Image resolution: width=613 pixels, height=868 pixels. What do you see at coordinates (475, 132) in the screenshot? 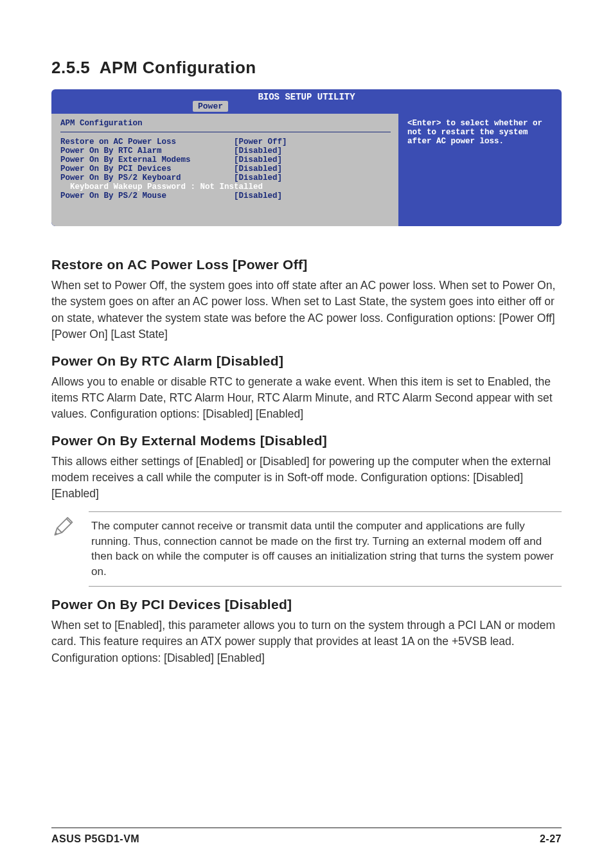
I see `bios-help-text: <Enter> to select whether or not to rest…` at bounding box center [475, 132].